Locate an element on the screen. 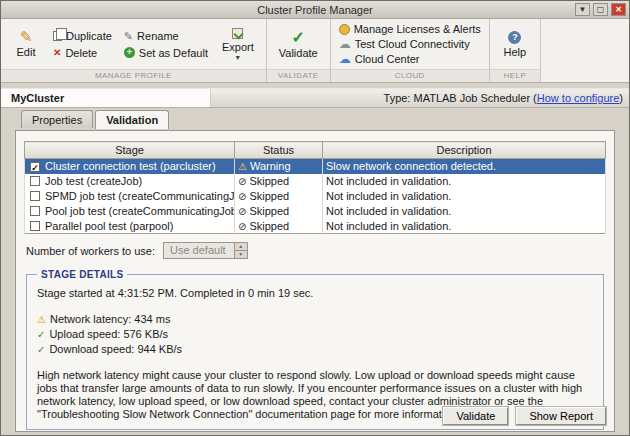 The width and height of the screenshot is (630, 436). export-label: Export is located at coordinates (238, 47).